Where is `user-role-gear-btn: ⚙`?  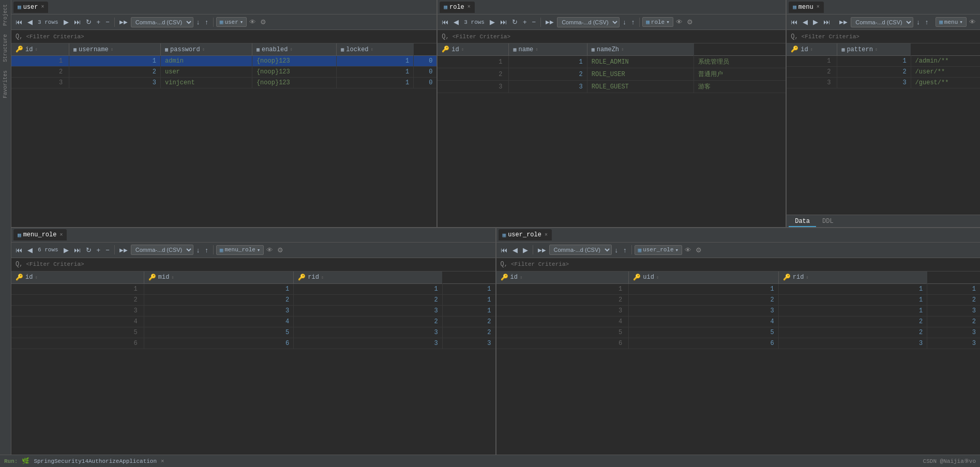 user-role-gear-btn: ⚙ is located at coordinates (699, 250).